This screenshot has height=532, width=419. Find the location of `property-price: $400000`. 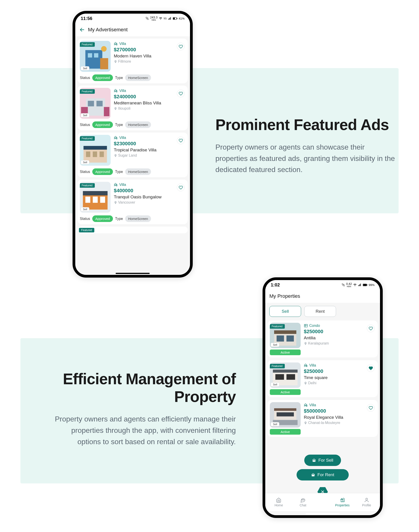

property-price: $400000 is located at coordinates (150, 191).